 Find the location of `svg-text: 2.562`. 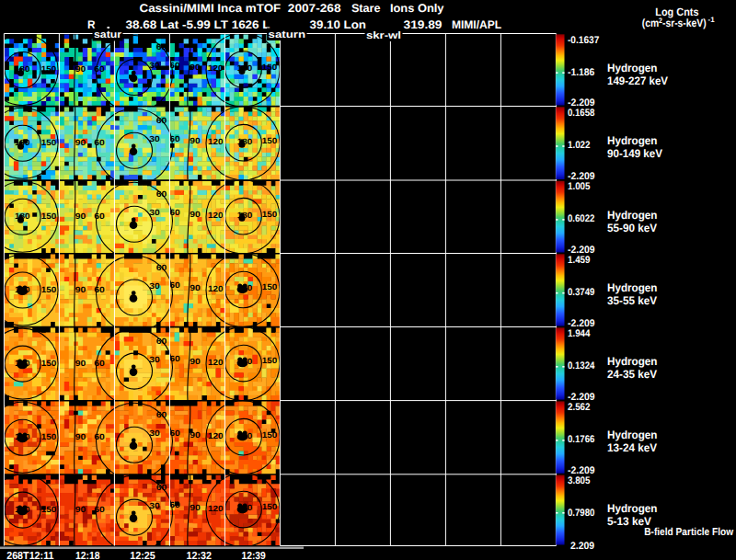

svg-text: 2.562 is located at coordinates (580, 407).